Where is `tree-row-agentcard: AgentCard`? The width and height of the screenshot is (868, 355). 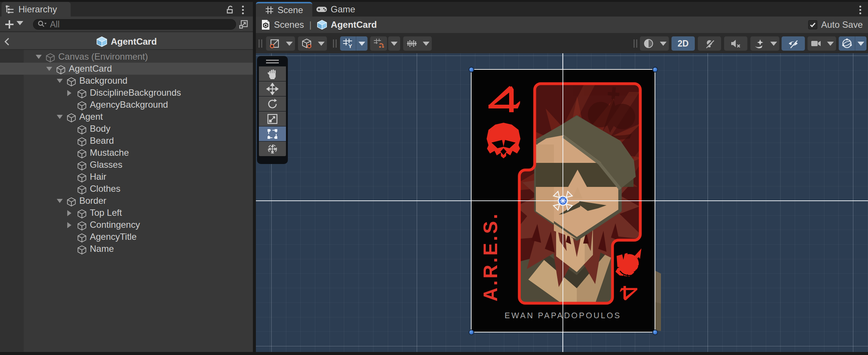 tree-row-agentcard: AgentCard is located at coordinates (126, 69).